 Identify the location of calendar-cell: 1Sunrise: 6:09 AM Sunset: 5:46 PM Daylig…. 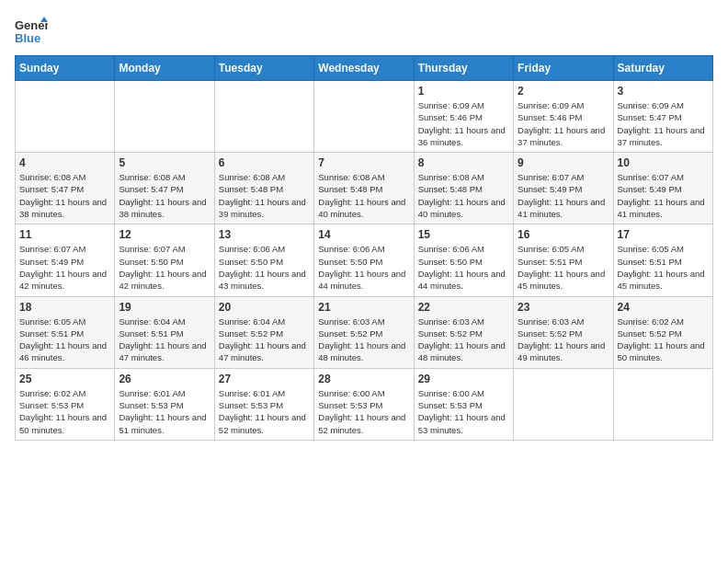
(463, 117).